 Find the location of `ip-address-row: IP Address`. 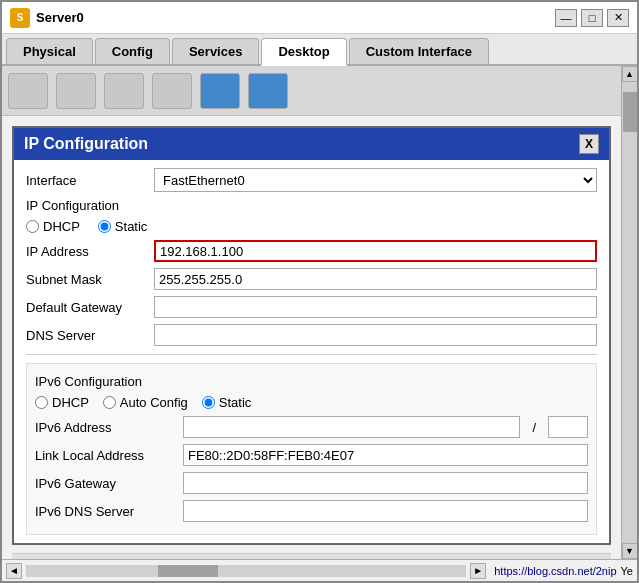

ip-address-row: IP Address is located at coordinates (312, 251).